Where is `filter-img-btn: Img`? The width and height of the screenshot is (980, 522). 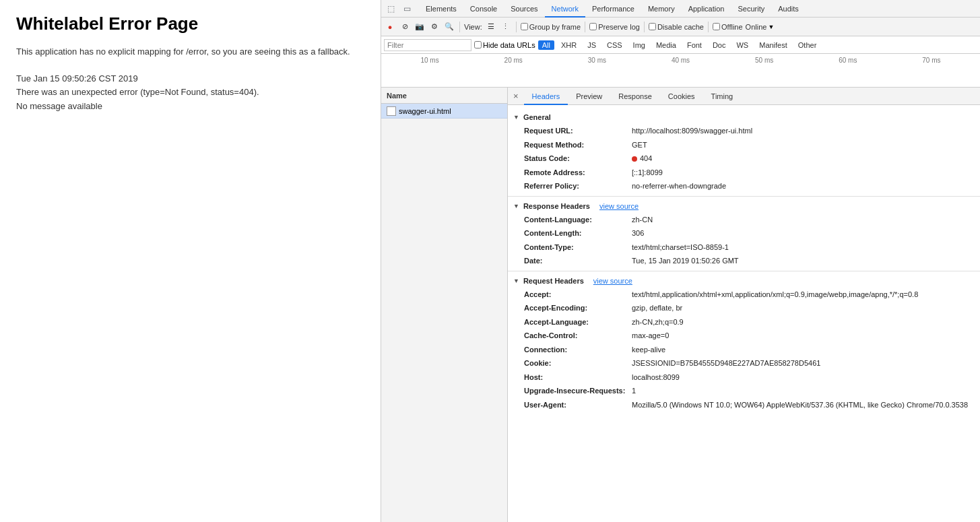 filter-img-btn: Img is located at coordinates (639, 45).